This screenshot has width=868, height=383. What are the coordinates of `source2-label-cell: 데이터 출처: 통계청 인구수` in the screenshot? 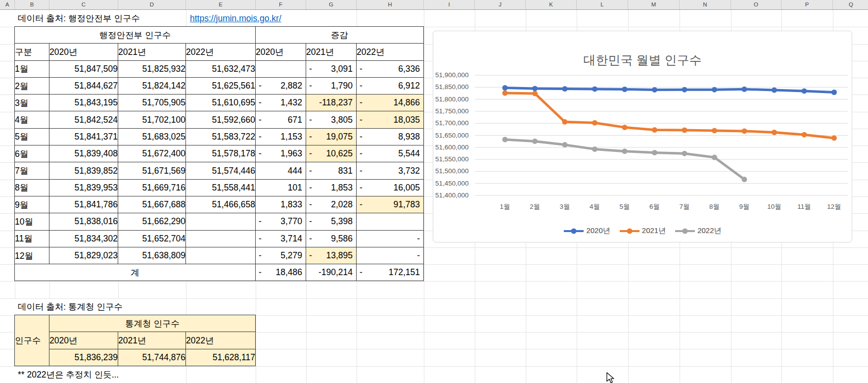 It's located at (100, 307).